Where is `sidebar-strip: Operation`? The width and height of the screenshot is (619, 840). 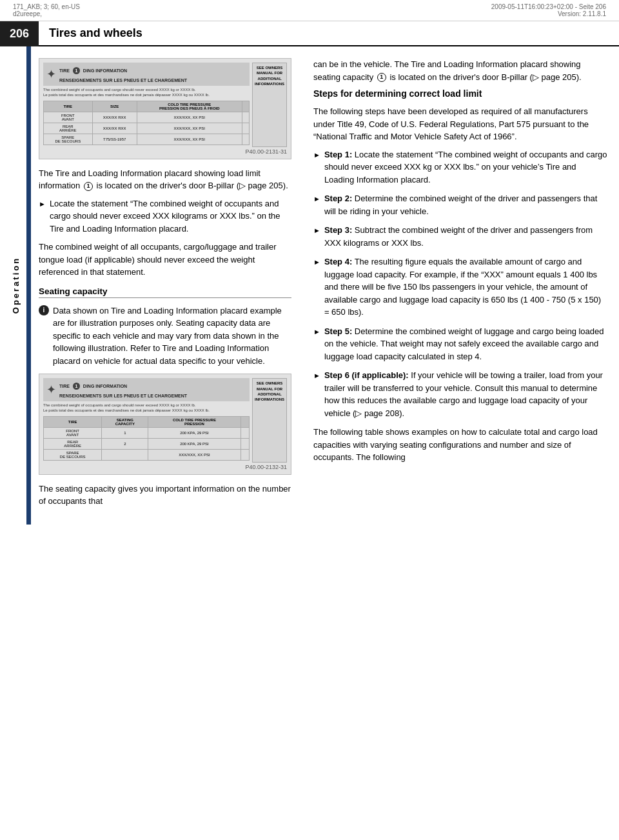 sidebar-strip: Operation is located at coordinates (15, 285).